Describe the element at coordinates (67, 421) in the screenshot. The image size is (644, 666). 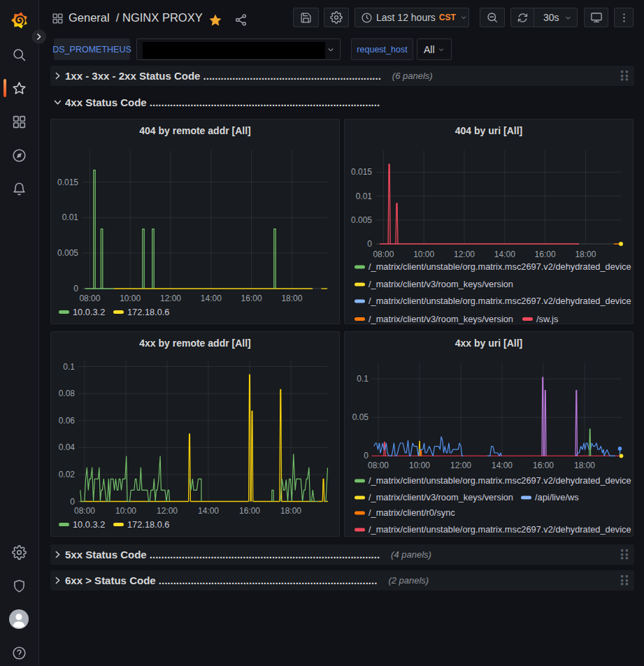
I see `svg-text: 0.06` at that location.